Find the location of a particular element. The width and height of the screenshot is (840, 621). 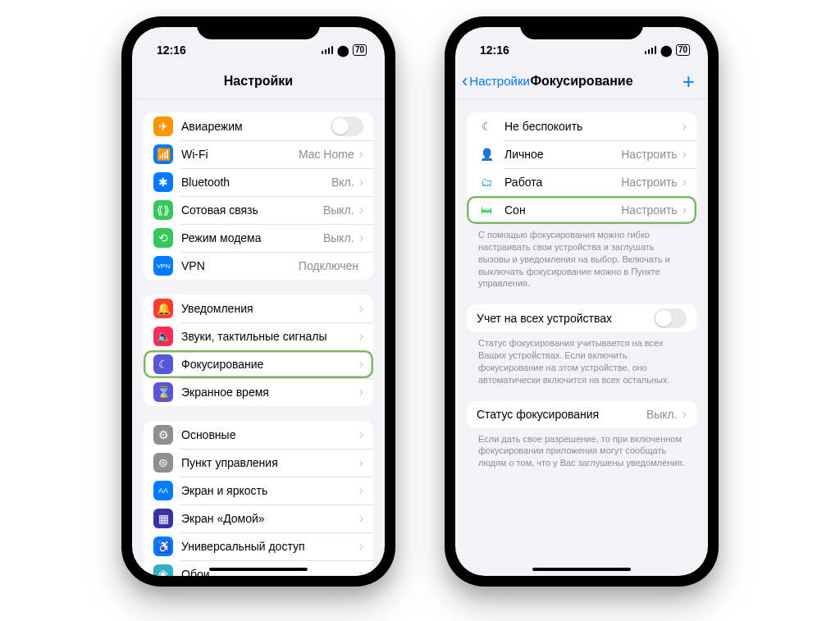

row-label: Уведомления is located at coordinates (271, 308).